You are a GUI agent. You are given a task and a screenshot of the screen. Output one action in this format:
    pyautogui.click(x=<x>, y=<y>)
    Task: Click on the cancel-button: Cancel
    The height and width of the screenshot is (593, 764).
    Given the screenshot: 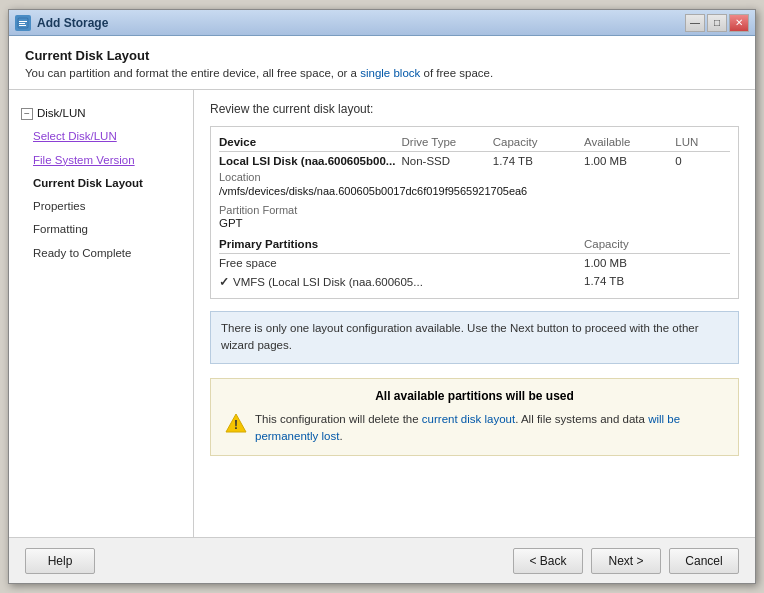 What is the action you would take?
    pyautogui.click(x=704, y=561)
    